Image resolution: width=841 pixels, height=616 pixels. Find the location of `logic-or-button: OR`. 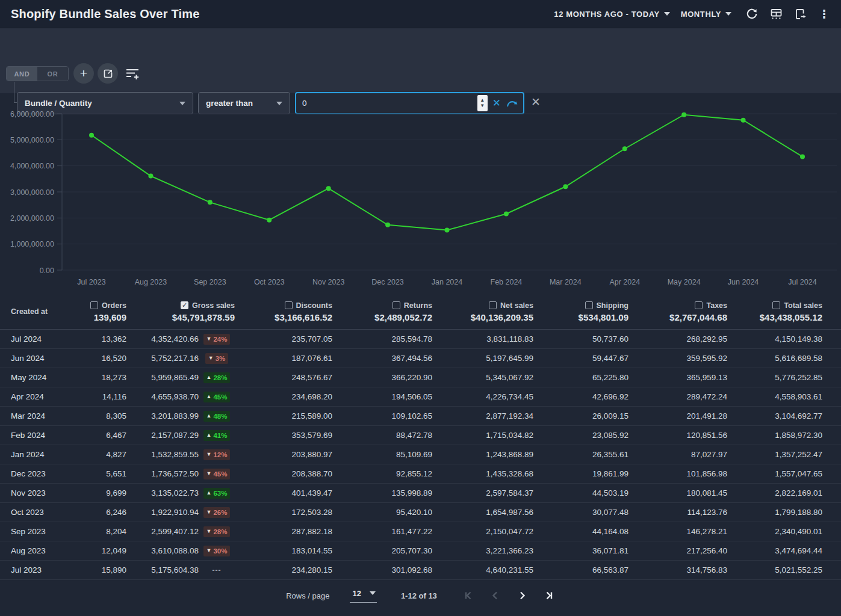

logic-or-button: OR is located at coordinates (53, 73).